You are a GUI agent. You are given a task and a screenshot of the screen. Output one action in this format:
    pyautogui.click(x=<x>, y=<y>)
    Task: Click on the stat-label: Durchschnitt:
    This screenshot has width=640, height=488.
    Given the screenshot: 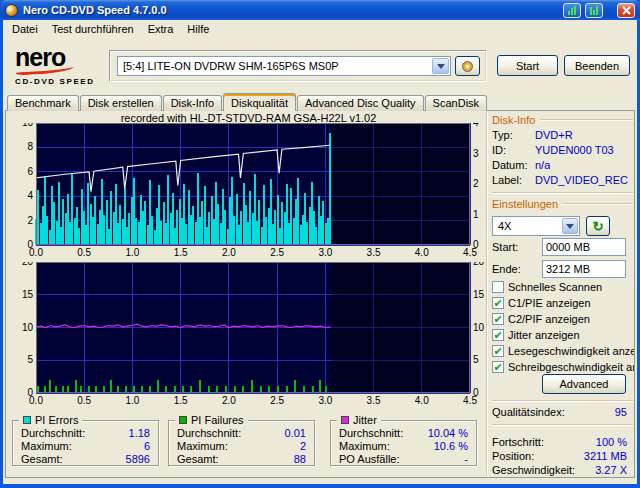 What is the action you would take?
    pyautogui.click(x=53, y=433)
    